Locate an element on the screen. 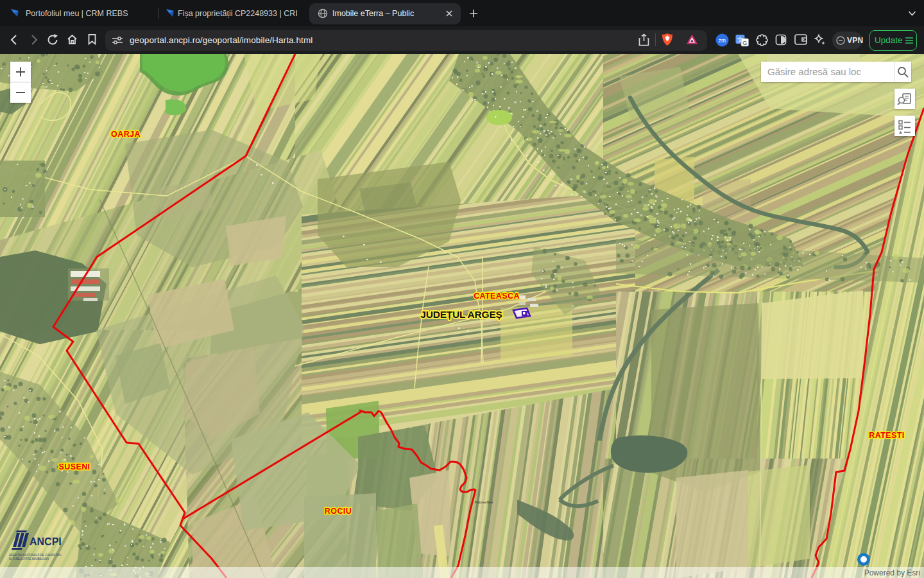  svg-text: JUDEȚUL ARGEȘ is located at coordinates (461, 315).